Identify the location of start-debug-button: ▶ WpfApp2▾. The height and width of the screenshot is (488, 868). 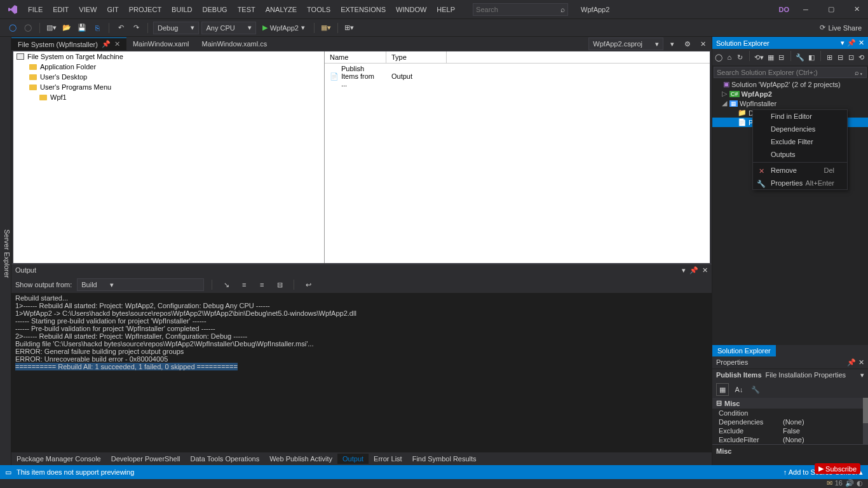
(283, 28).